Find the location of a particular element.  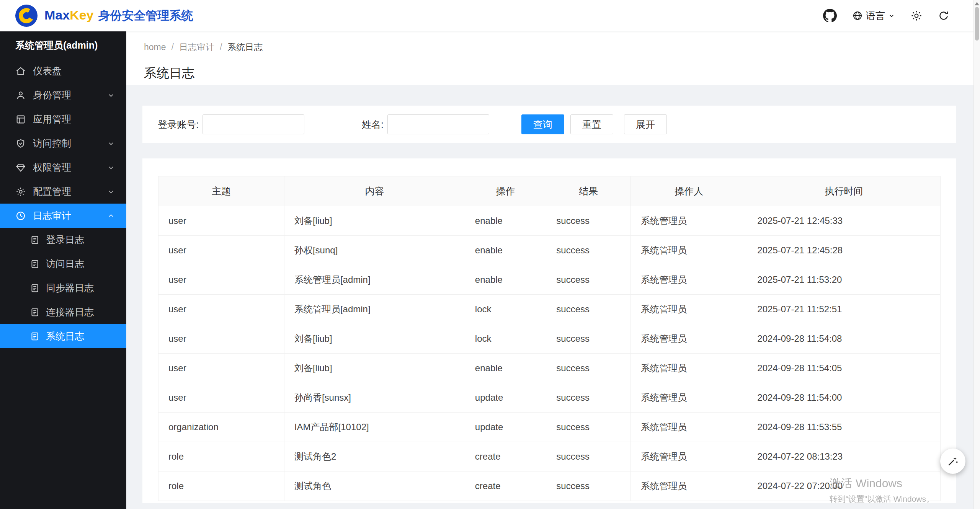

table-row: user刘备[liub]enablesuccess系统管理员2025-07-21… is located at coordinates (550, 221).